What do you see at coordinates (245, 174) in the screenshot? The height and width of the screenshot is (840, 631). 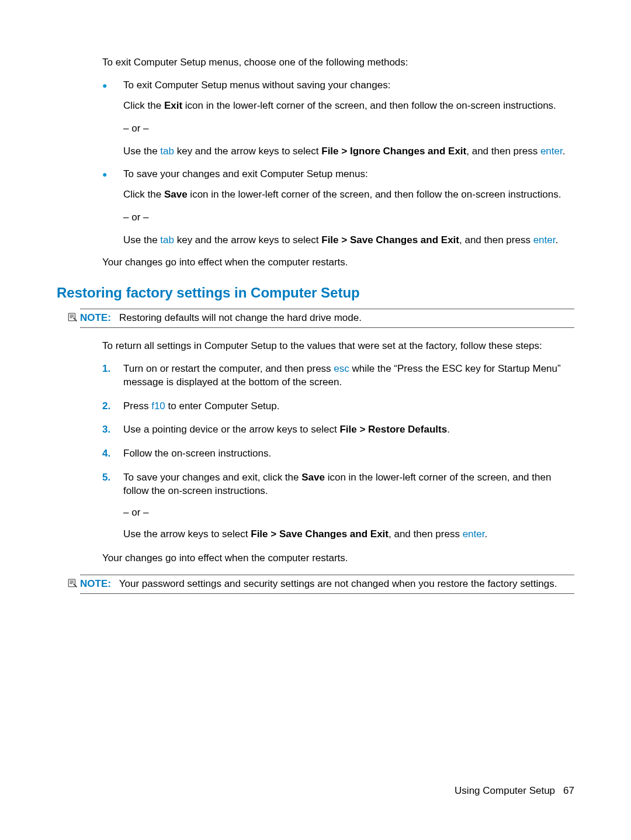 I see `bullet-lead: To save your changes and exit Computer S…` at bounding box center [245, 174].